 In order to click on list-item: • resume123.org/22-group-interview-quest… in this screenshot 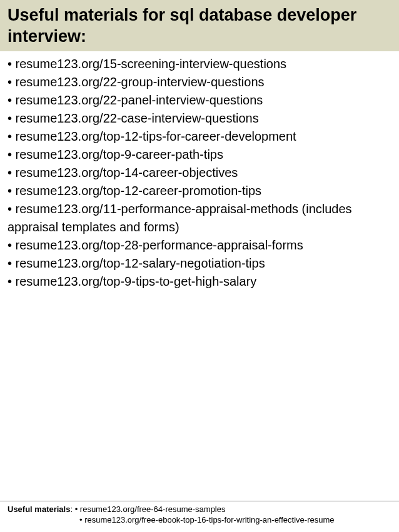, I will do `click(200, 83)`.